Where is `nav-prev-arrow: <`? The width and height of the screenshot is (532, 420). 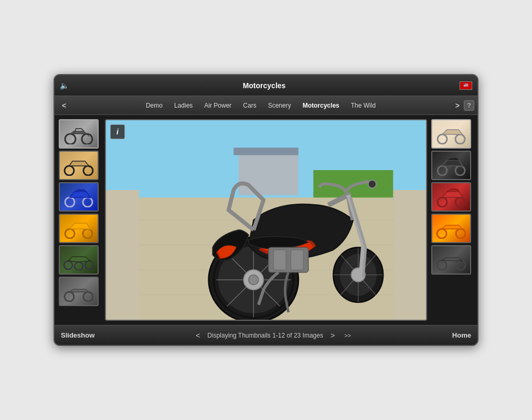
nav-prev-arrow: < is located at coordinates (64, 106).